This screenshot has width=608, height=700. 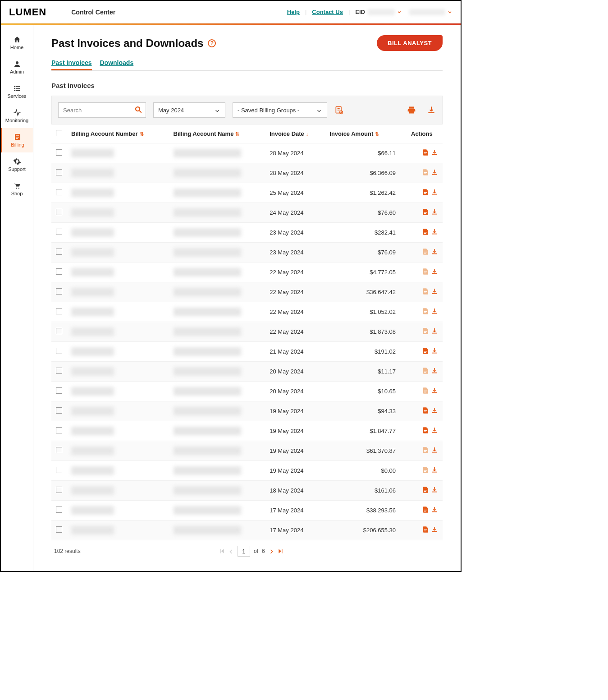 I want to click on pager-page-input, so click(x=244, y=551).